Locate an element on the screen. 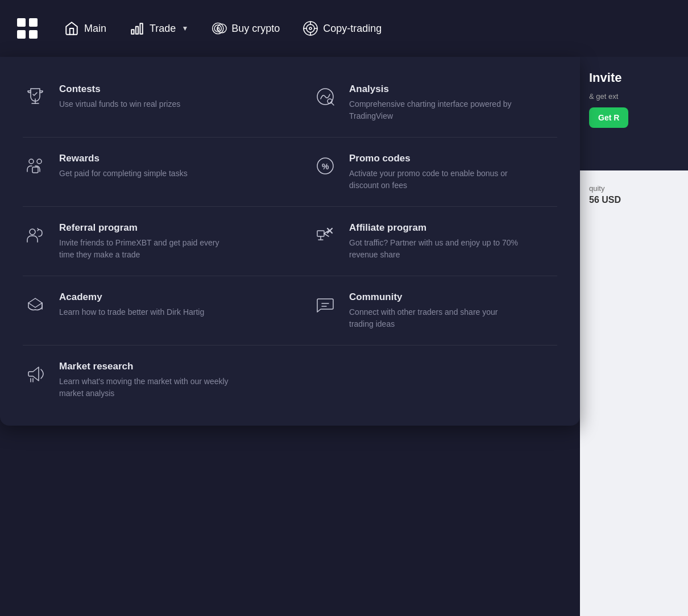  dropdown-item-market-research: Market research Learn what's moving the … is located at coordinates (145, 380).